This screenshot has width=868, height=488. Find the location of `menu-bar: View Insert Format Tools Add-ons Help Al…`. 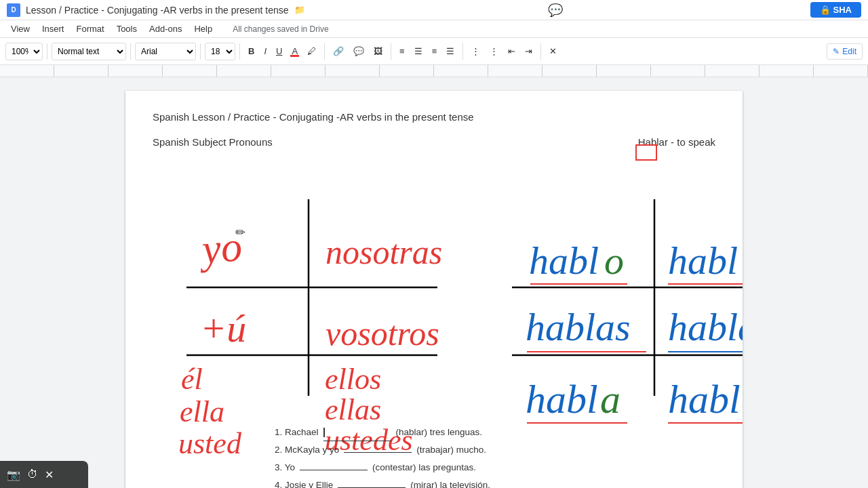

menu-bar: View Insert Format Tools Add-ons Help Al… is located at coordinates (434, 29).